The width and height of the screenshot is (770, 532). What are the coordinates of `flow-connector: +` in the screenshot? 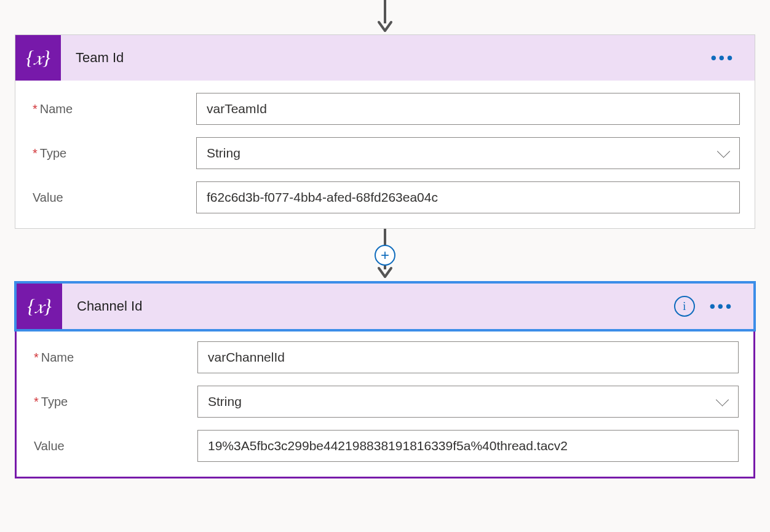 It's located at (385, 255).